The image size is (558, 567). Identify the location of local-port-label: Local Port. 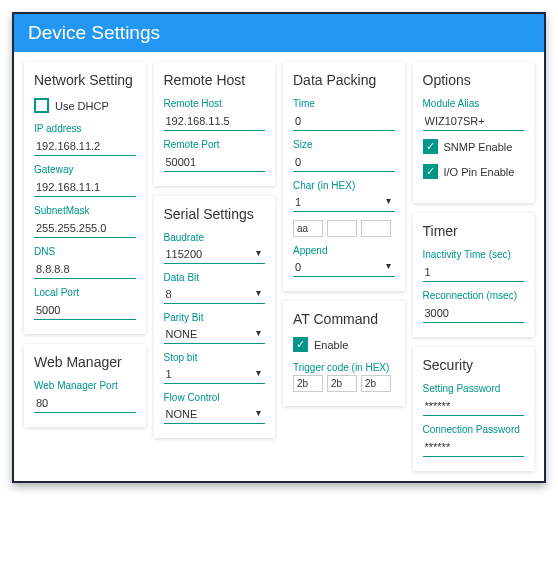
(85, 292).